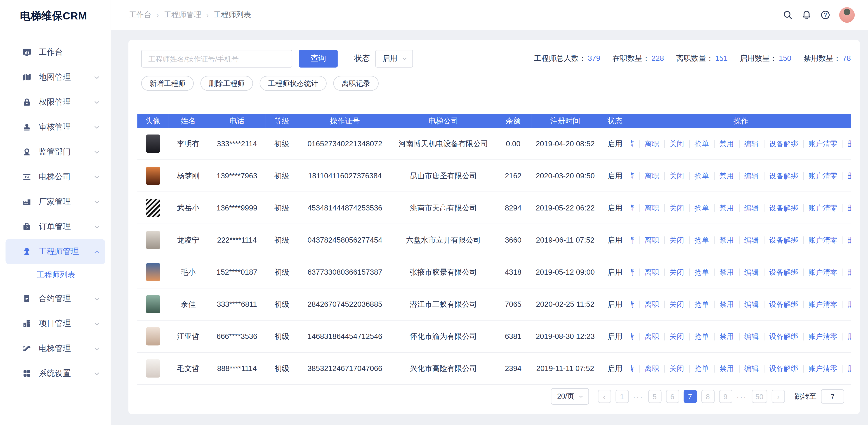 The width and height of the screenshot is (868, 425). I want to click on page-button-8: 8, so click(708, 396).